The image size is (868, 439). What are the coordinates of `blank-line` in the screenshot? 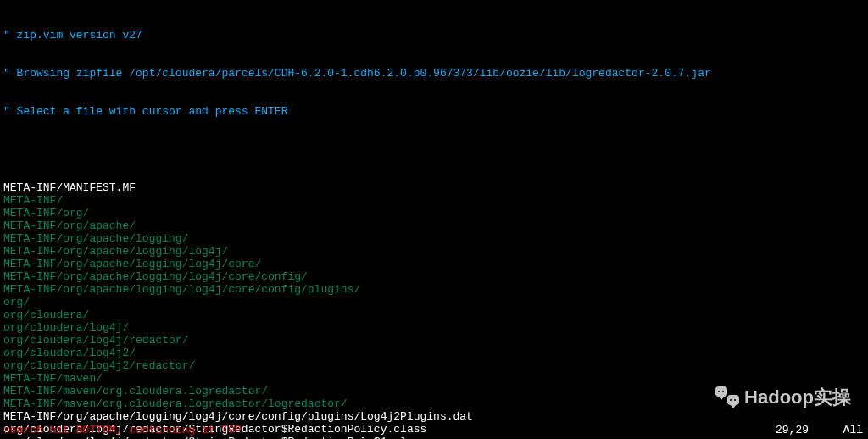 It's located at (434, 149).